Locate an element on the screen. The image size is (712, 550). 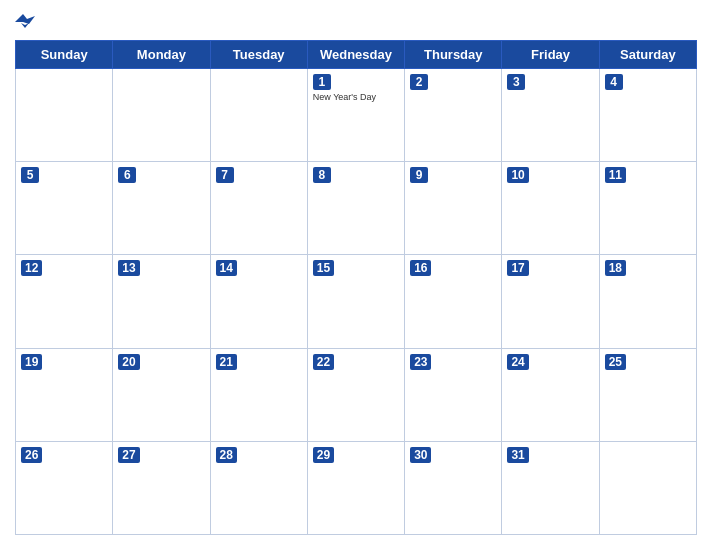
day-number: 31 is located at coordinates (518, 455).